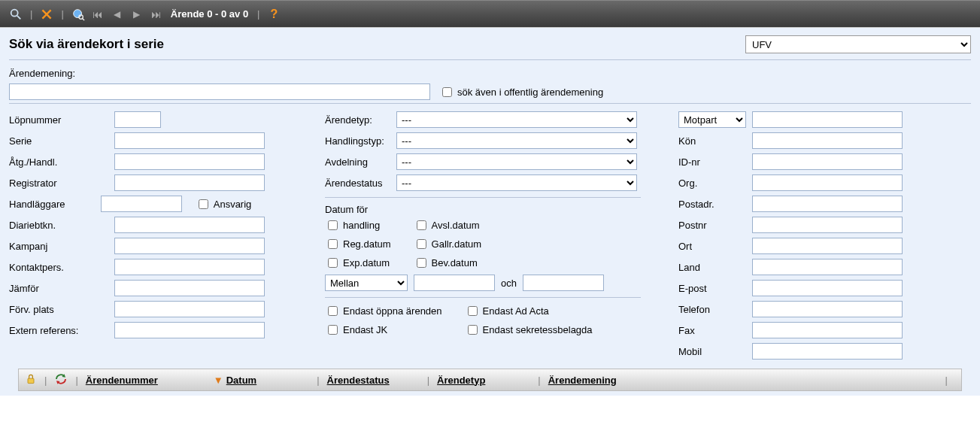  What do you see at coordinates (203, 205) in the screenshot?
I see `ansvarig-checkbox` at bounding box center [203, 205].